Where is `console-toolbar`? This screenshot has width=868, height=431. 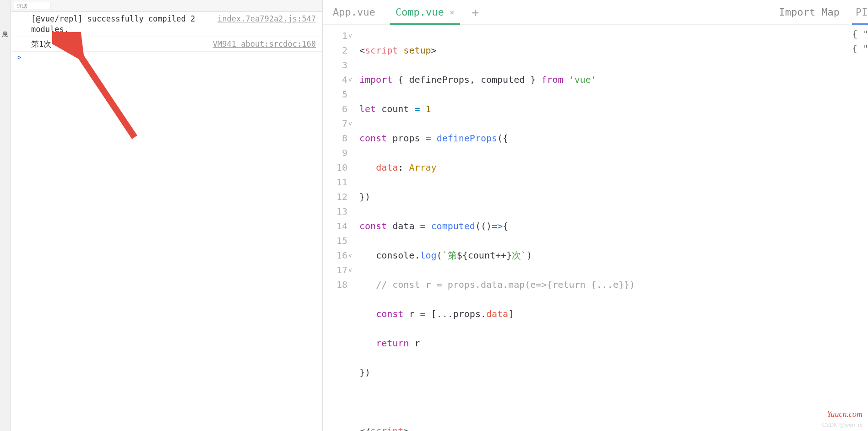
console-toolbar is located at coordinates (167, 6).